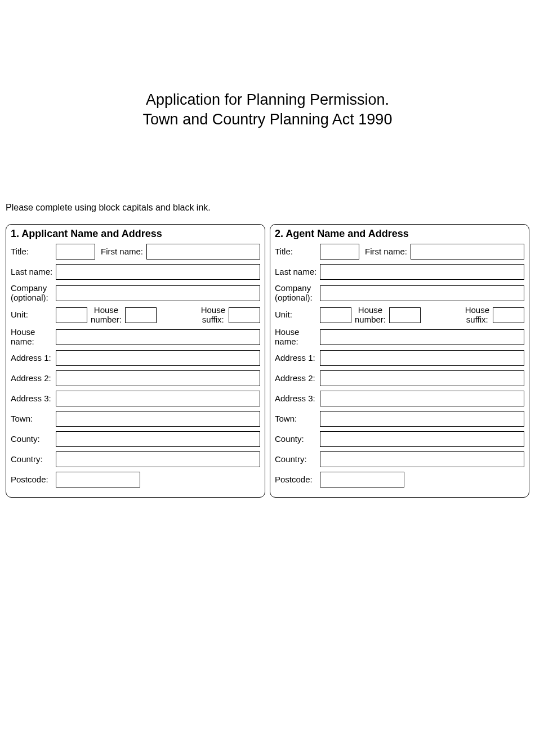 The width and height of the screenshot is (535, 756). I want to click on applicant-lastname-label: Last name:, so click(33, 272).